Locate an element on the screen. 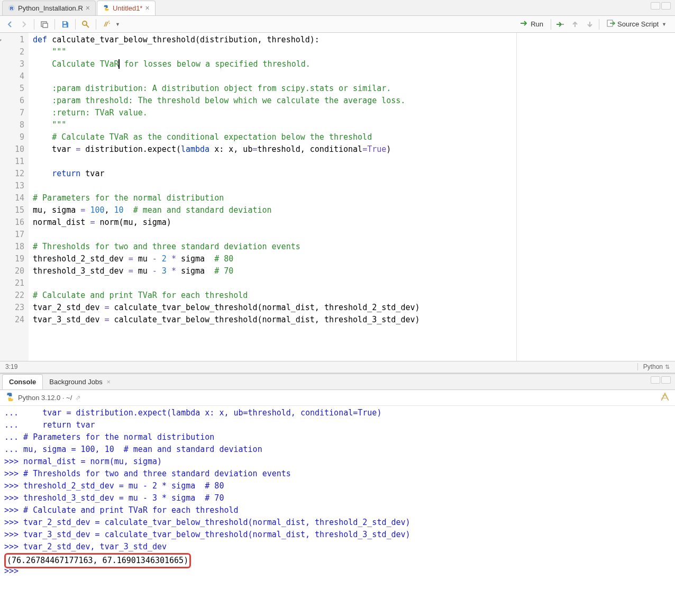 The width and height of the screenshot is (675, 616). source-script-label: Source Script is located at coordinates (638, 24).